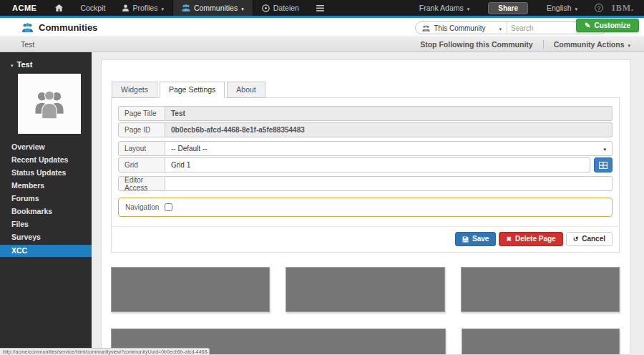 This screenshot has height=355, width=644. I want to click on grid-picker-button, so click(603, 165).